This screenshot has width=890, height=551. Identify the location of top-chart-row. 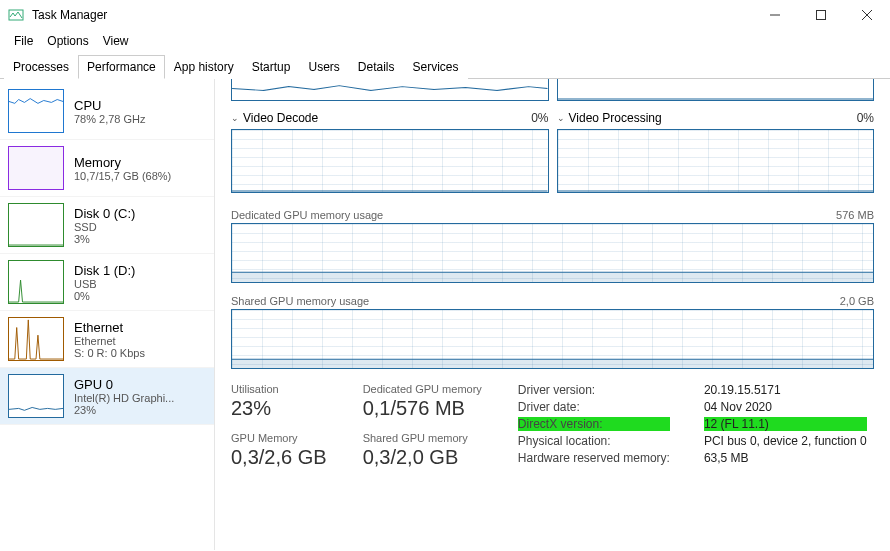
(552, 90).